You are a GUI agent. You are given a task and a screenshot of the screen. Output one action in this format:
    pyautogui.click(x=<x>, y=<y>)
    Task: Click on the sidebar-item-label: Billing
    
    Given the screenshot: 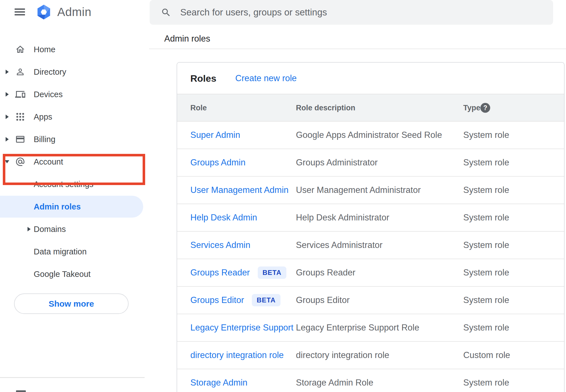 What is the action you would take?
    pyautogui.click(x=44, y=139)
    